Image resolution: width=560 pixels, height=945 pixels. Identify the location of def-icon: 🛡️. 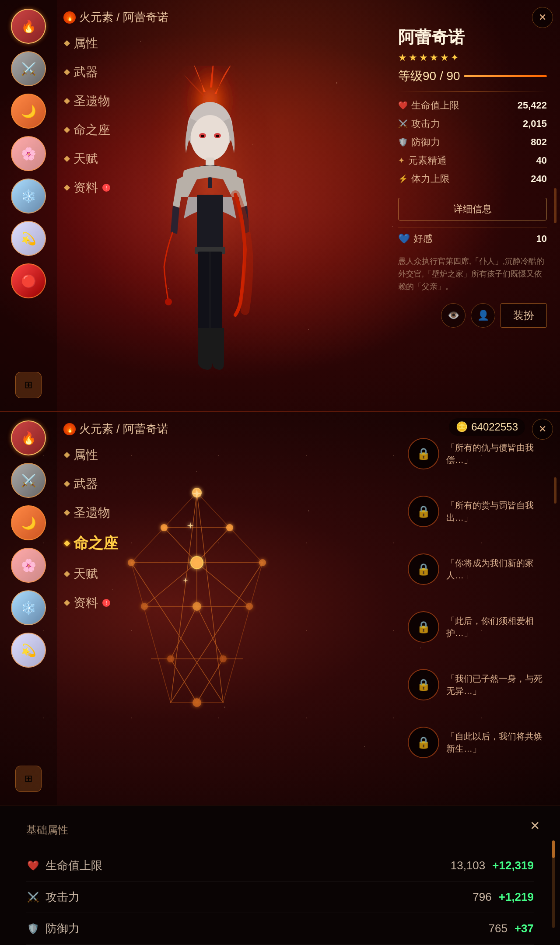
(403, 142).